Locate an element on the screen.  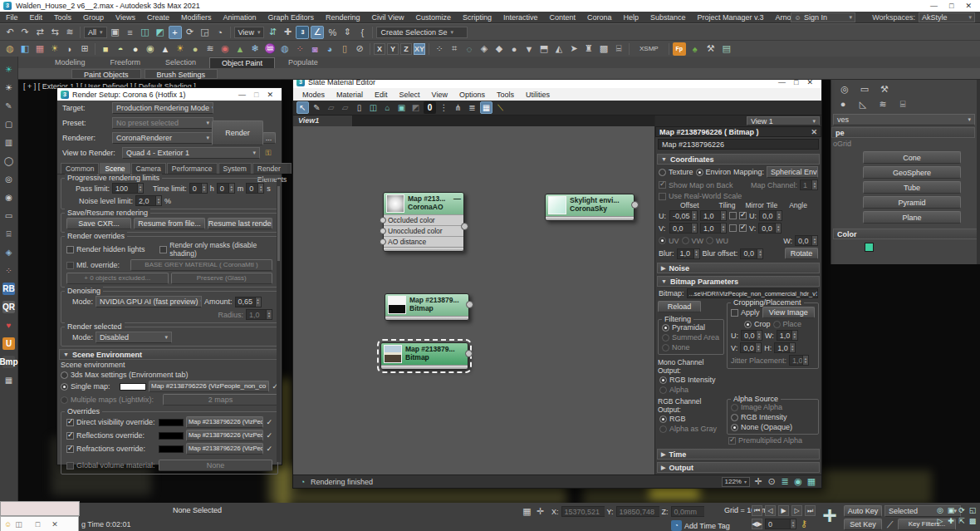
wu-radio is located at coordinates (709, 241).